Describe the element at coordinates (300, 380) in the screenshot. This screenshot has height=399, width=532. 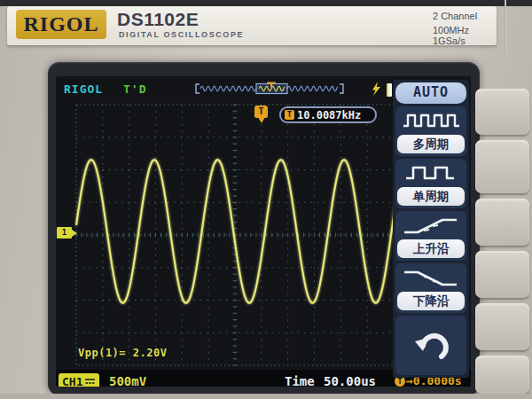
I see `timebase-label: Time` at that location.